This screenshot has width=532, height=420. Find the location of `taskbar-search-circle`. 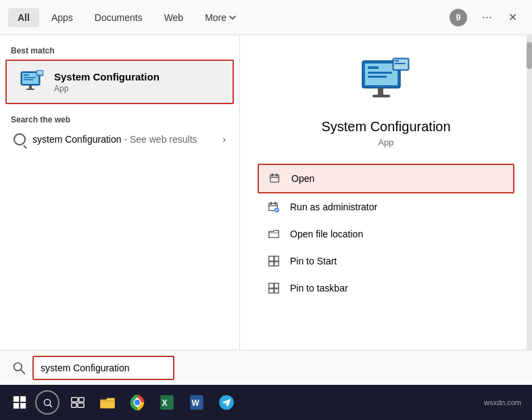

taskbar-search-circle is located at coordinates (47, 402).